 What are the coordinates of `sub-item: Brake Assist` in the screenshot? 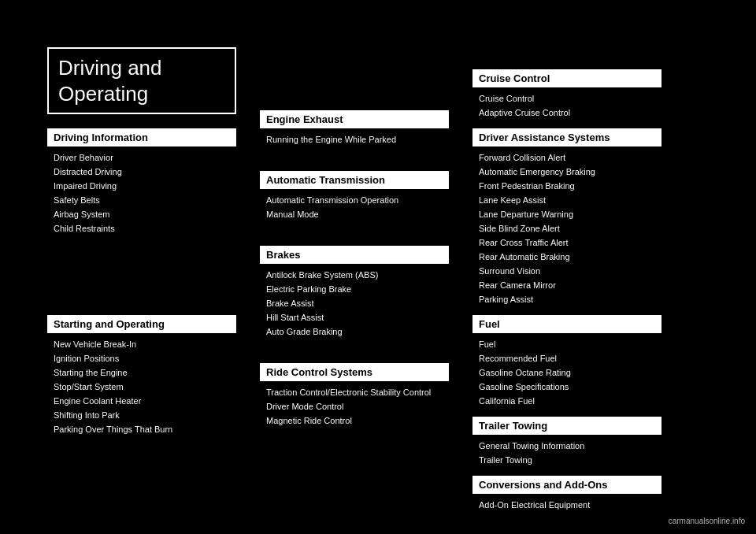 It's located at (362, 303).